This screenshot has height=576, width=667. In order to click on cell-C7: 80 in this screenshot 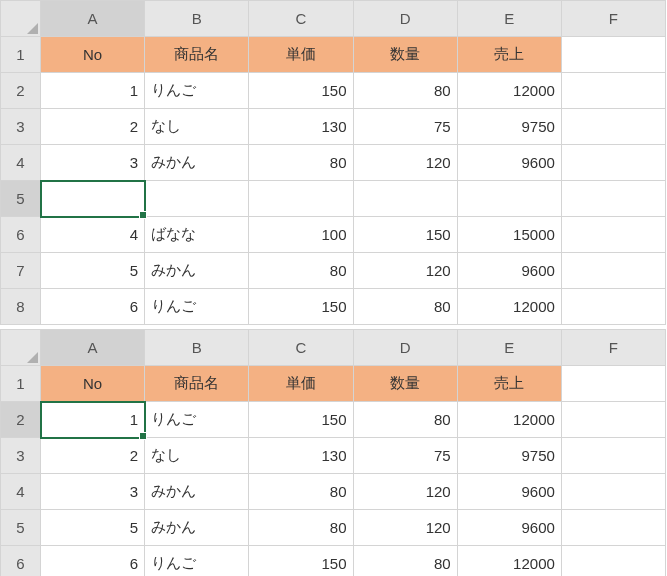, I will do `click(301, 271)`.